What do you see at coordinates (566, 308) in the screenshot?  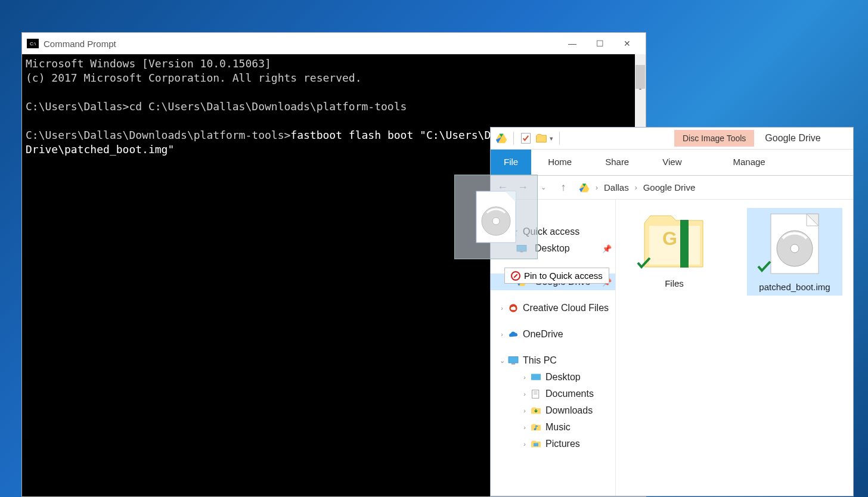 I see `tree-label: Creative Cloud Files` at bounding box center [566, 308].